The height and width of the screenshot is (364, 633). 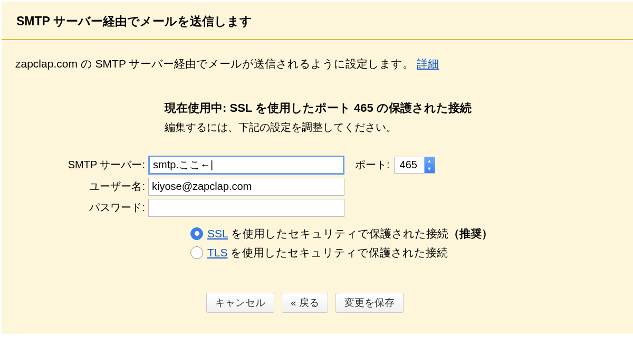 I want to click on radio-dot-icon, so click(x=197, y=233).